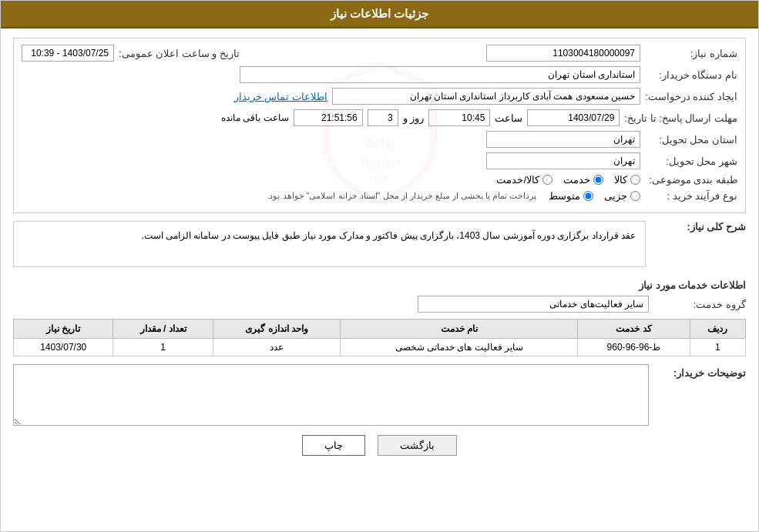 Image resolution: width=759 pixels, height=532 pixels. What do you see at coordinates (700, 226) in the screenshot?
I see `description-title: شرح کلی نیاز:` at bounding box center [700, 226].